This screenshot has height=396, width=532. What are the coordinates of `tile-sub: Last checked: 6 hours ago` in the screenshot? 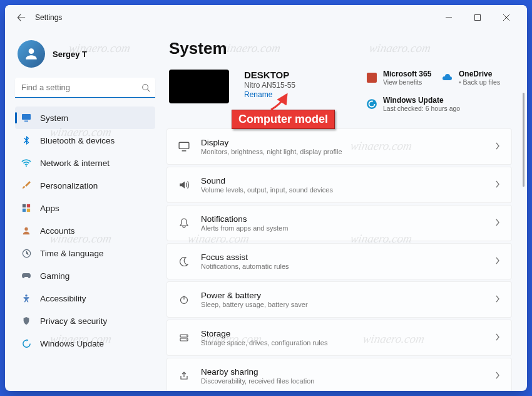 It's located at (422, 108).